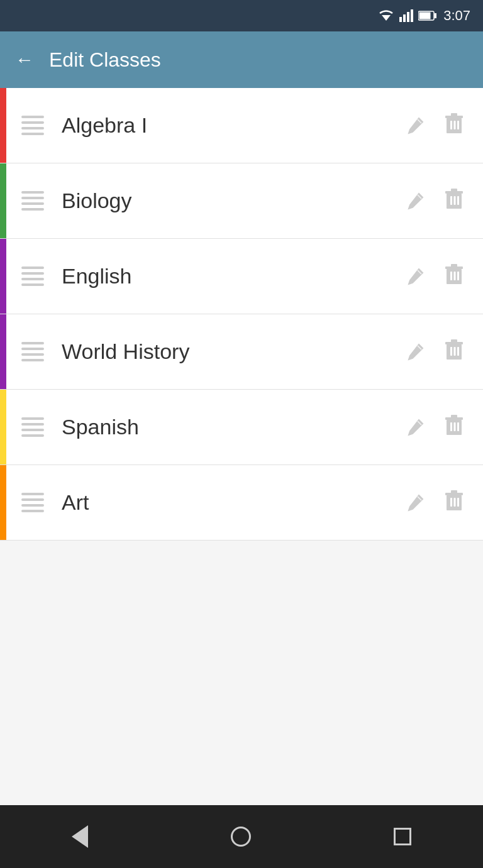 This screenshot has height=868, width=483. Describe the element at coordinates (3, 126) in the screenshot. I see `color-bar-algebra` at that location.